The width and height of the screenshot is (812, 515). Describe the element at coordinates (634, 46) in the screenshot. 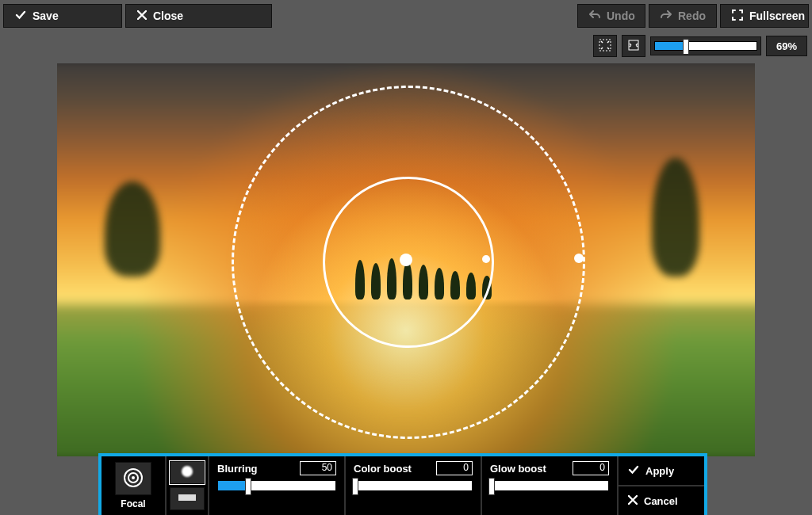

I see `actual-size-button` at that location.